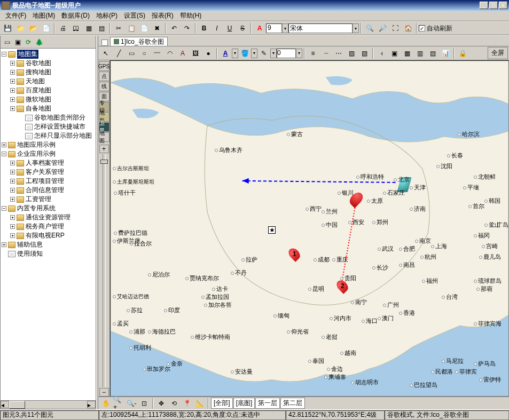 Image resolution: width=509 pixels, height=420 pixels. I want to click on line-color-icon: ✎, so click(264, 53).